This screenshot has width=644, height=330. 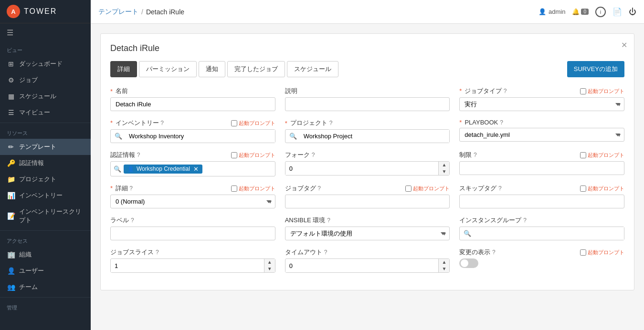 What do you see at coordinates (45, 255) in the screenshot?
I see `sidebar-item-organizations: 🏢 組織` at bounding box center [45, 255].